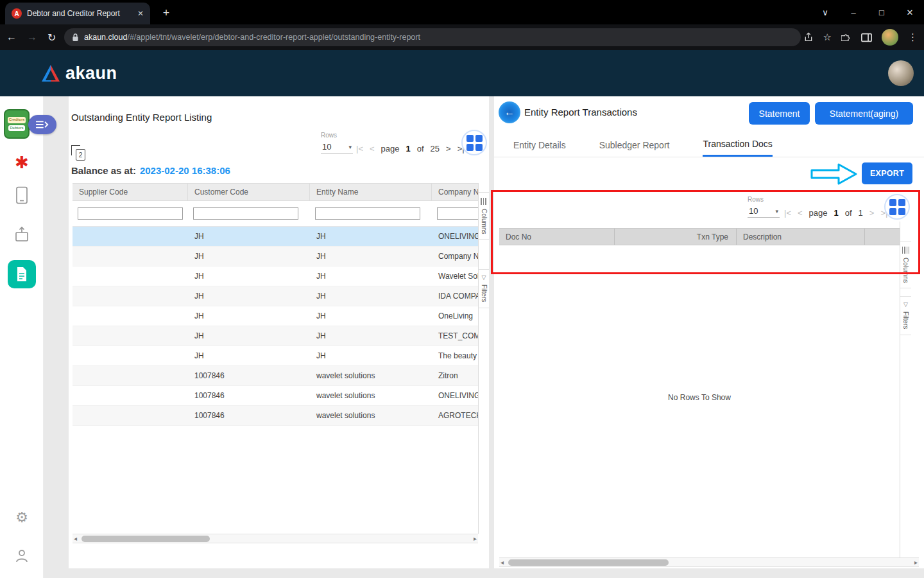  Describe the element at coordinates (540, 144) in the screenshot. I see `tab-entity-details: Entity Details` at that location.